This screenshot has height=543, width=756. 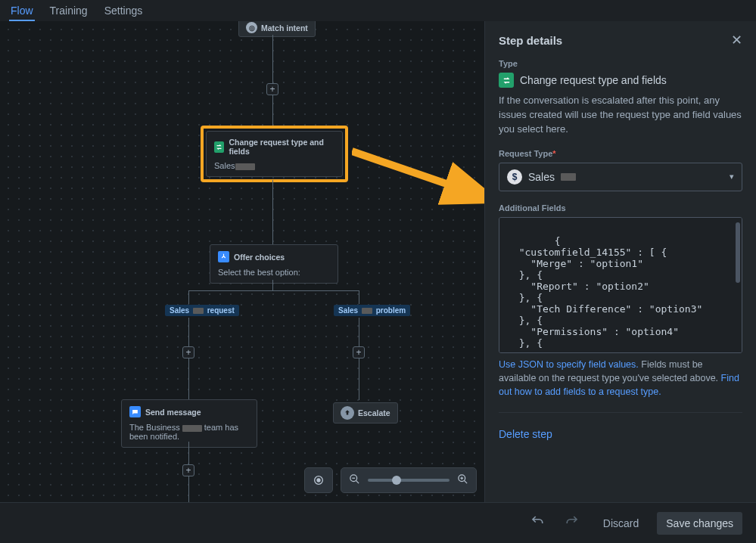 I want to click on close-icon: ✕, so click(x=737, y=40).